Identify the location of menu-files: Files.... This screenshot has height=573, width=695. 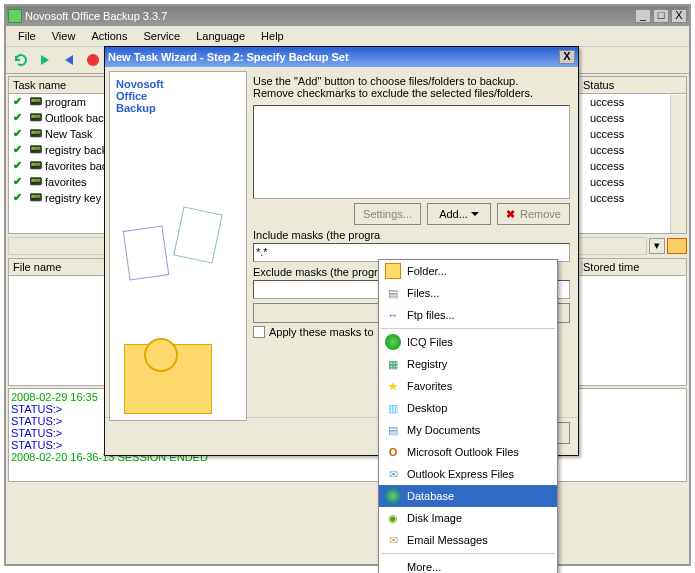
(468, 293).